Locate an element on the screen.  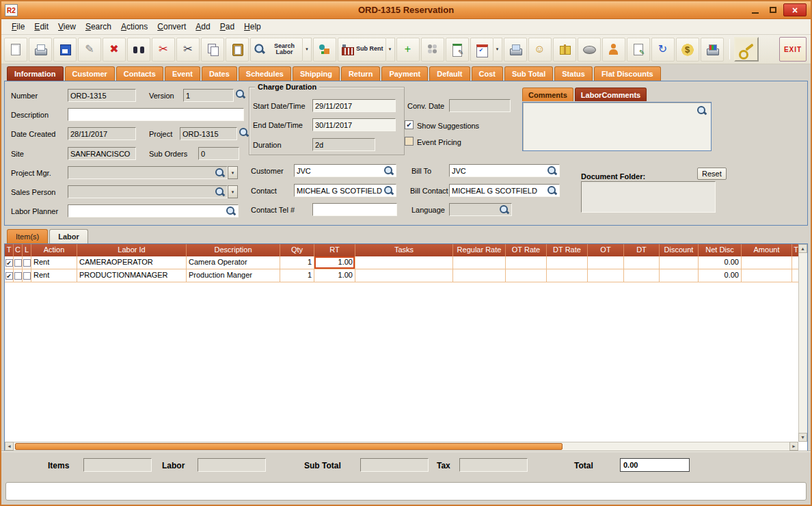
column-header-c: C is located at coordinates (18, 250).